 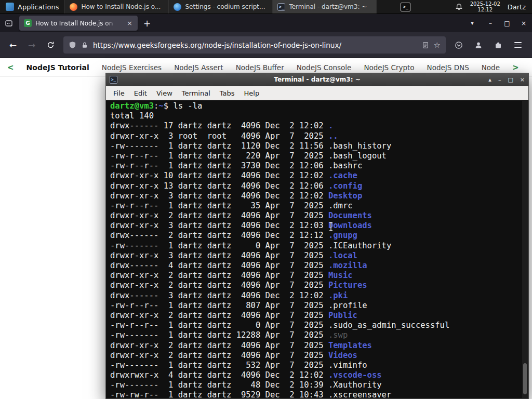 What do you see at coordinates (490, 23) in the screenshot?
I see `browser-minimize-button: –` at bounding box center [490, 23].